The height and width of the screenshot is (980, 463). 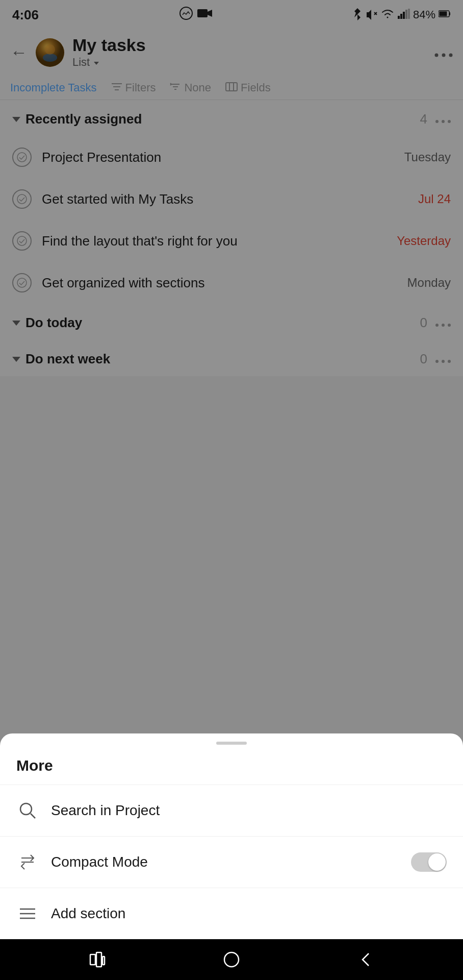 What do you see at coordinates (50, 53) in the screenshot?
I see `avatar` at bounding box center [50, 53].